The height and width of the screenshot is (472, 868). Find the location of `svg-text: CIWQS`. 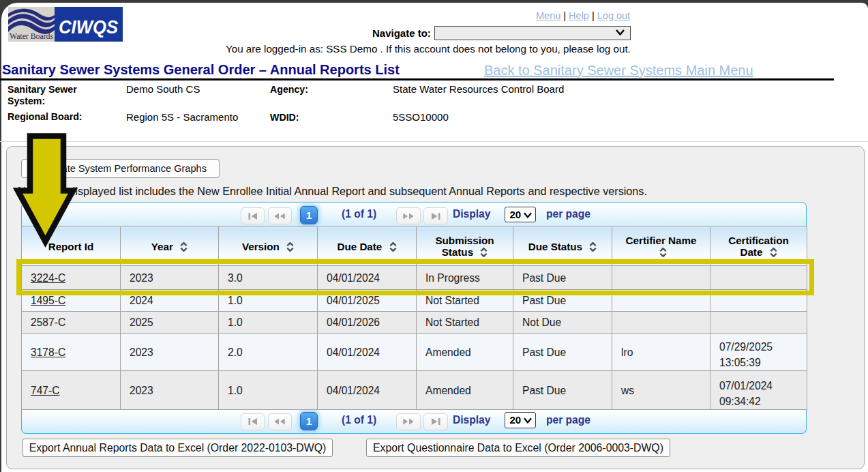

svg-text: CIWQS is located at coordinates (89, 27).